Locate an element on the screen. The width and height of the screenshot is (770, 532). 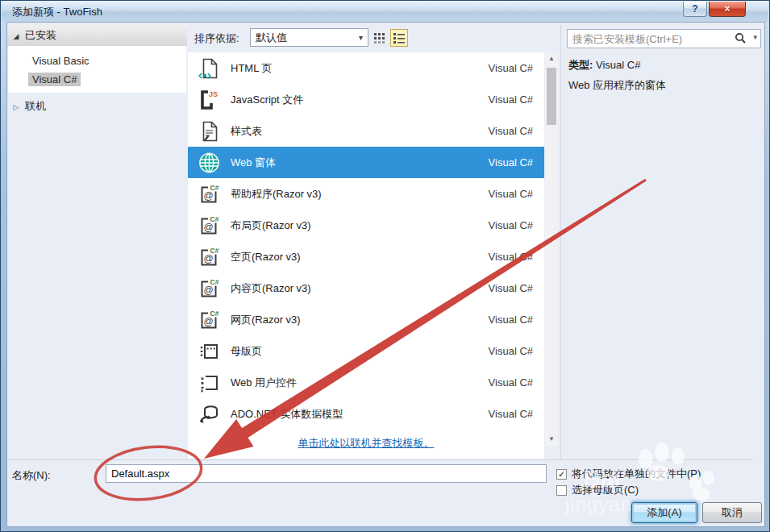
checkbox-label: 将代码放在单独的文件中(P) is located at coordinates (636, 474).